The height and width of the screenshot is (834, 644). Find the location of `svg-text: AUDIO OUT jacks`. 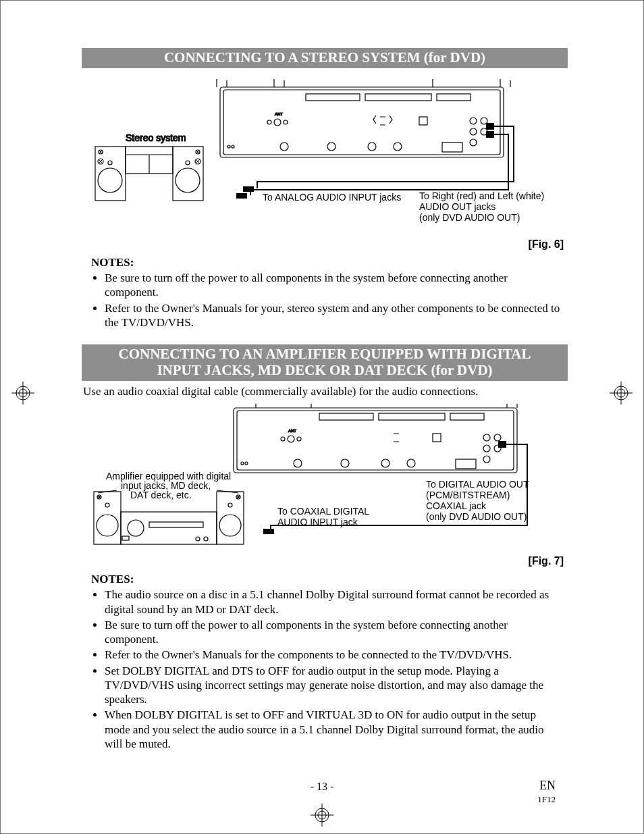

svg-text: AUDIO OUT jacks is located at coordinates (458, 207).